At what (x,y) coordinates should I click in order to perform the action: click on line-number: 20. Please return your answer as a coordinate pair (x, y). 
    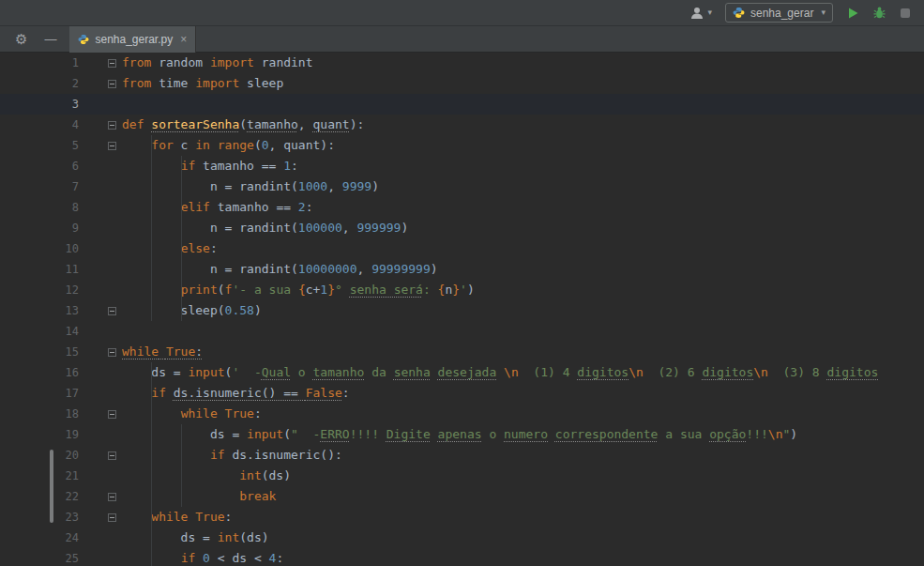
    Looking at the image, I should click on (39, 455).